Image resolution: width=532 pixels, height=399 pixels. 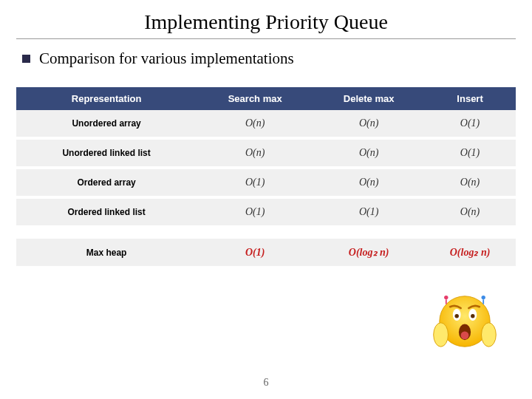 I want to click on table-row: Unordered linked list O(n) O(n) O(1), so click(x=266, y=153).